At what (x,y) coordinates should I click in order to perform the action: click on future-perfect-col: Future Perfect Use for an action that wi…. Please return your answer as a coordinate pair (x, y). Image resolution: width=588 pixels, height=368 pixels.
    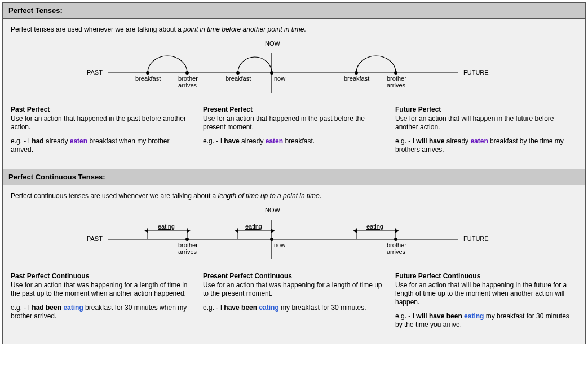
    Looking at the image, I should click on (486, 133).